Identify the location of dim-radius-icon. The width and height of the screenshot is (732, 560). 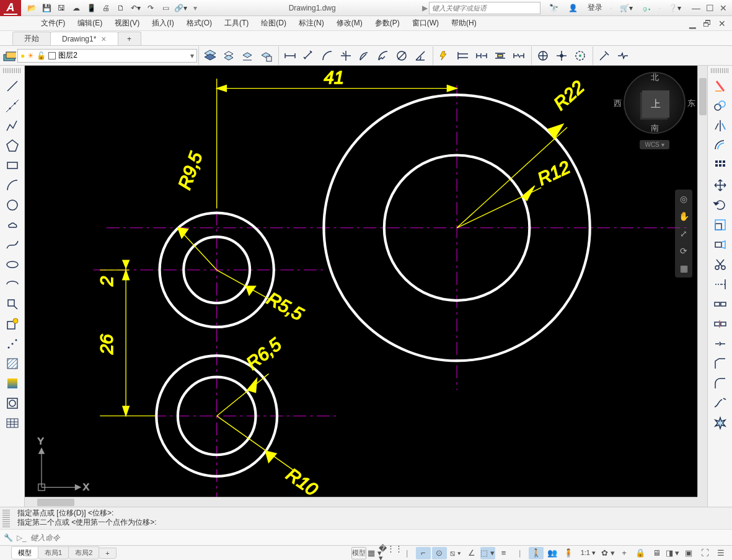
(364, 56).